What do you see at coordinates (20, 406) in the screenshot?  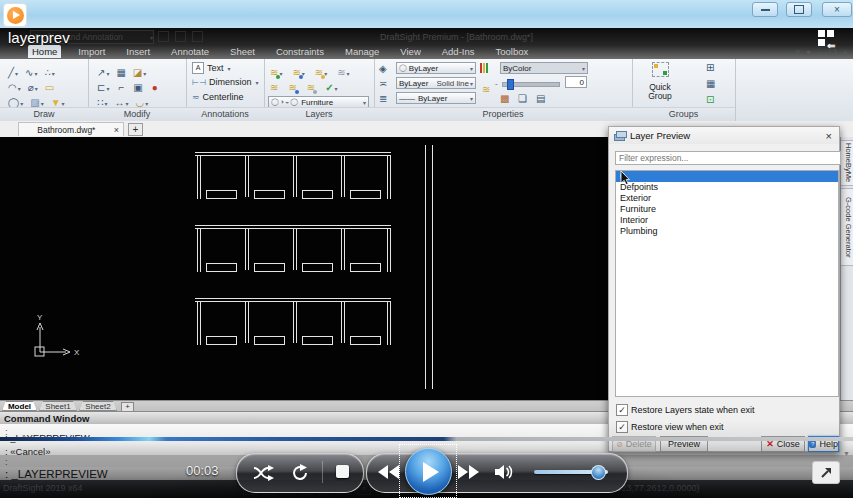 I see `sheet-tab-model: Model` at bounding box center [20, 406].